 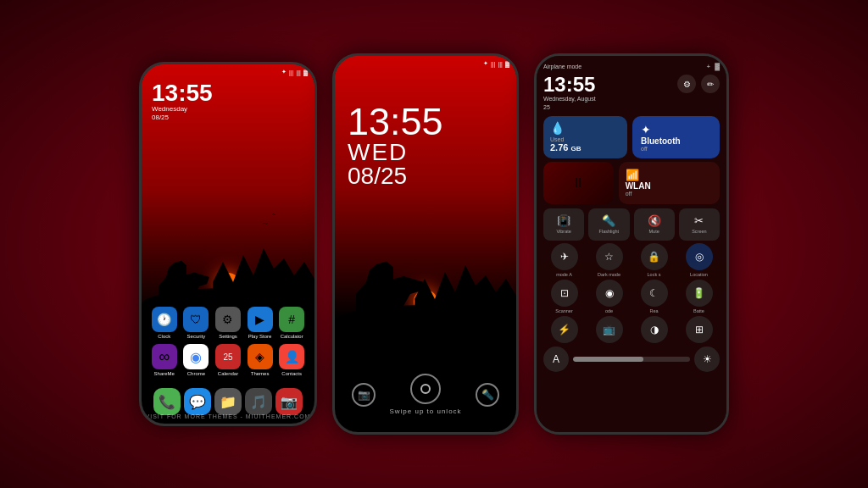 What do you see at coordinates (670, 186) in the screenshot?
I see `wlan-label: WLAN` at bounding box center [670, 186].